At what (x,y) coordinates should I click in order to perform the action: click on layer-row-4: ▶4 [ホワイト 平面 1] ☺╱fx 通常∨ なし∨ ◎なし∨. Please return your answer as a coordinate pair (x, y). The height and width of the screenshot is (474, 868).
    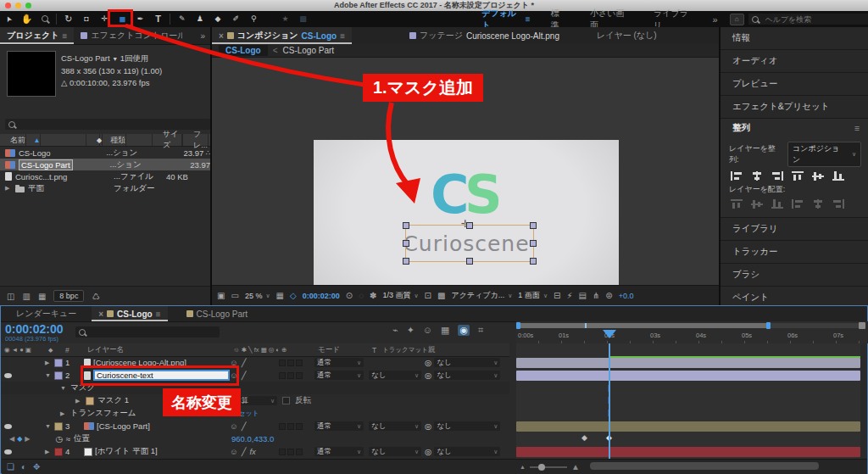
    Looking at the image, I should click on (255, 451).